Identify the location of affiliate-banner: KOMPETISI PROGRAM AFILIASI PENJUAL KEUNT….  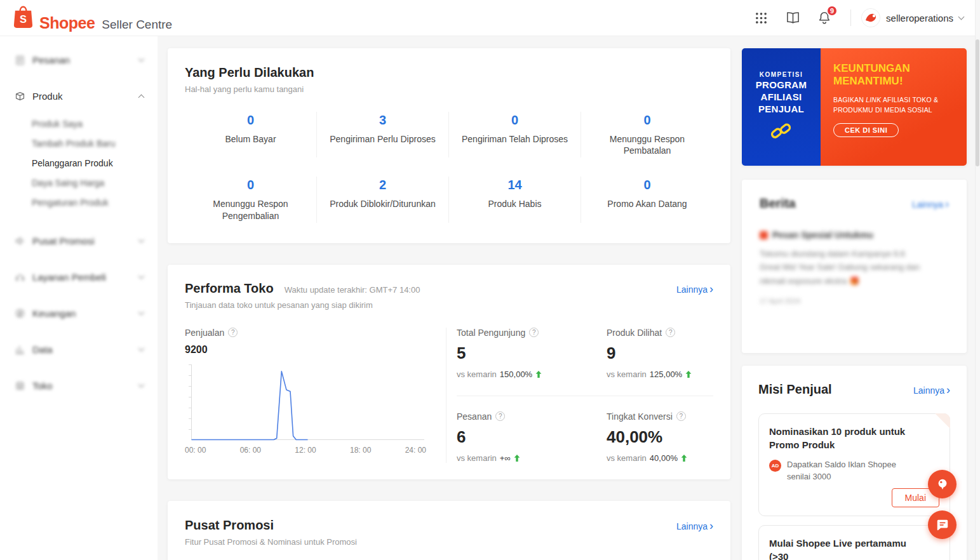
(854, 107).